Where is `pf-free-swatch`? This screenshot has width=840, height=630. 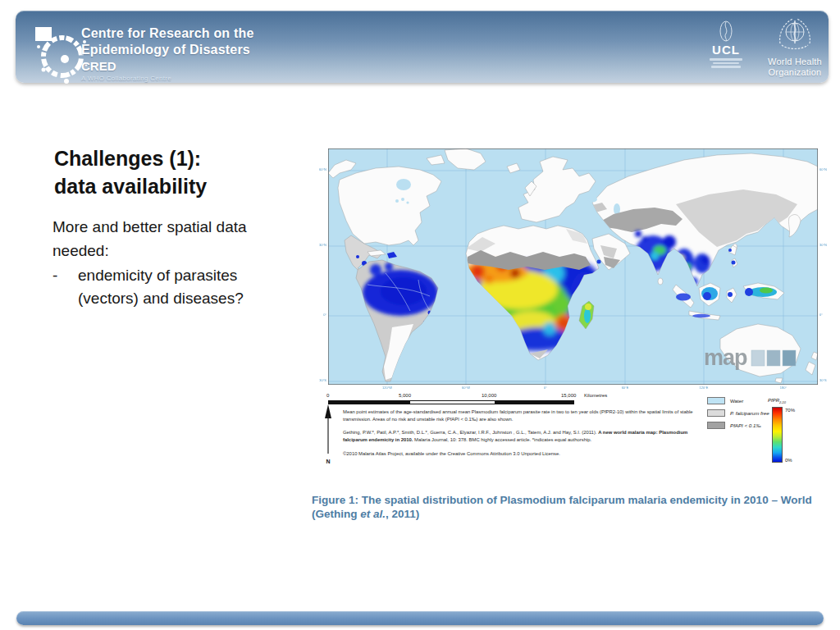 pf-free-swatch is located at coordinates (716, 413).